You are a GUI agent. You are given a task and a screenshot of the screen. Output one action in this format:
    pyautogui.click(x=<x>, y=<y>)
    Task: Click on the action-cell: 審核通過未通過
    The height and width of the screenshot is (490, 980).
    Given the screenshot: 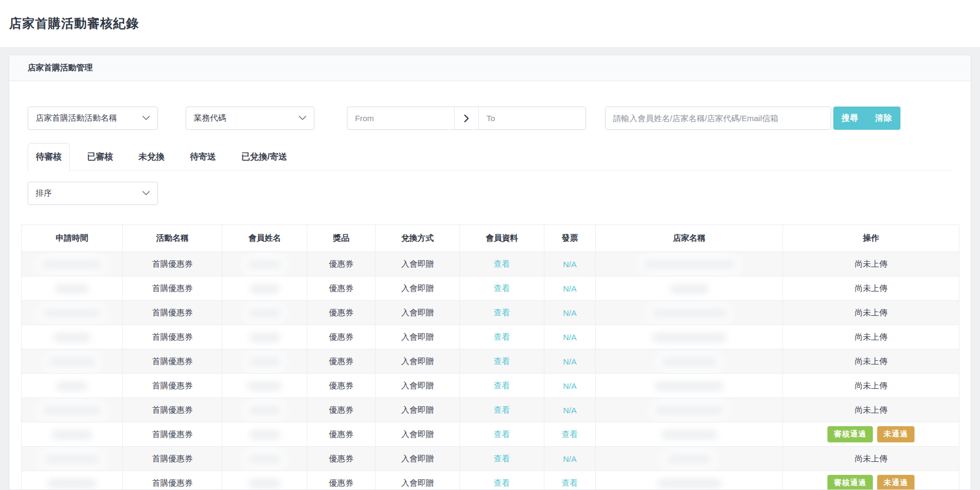 What is the action you would take?
    pyautogui.click(x=871, y=435)
    